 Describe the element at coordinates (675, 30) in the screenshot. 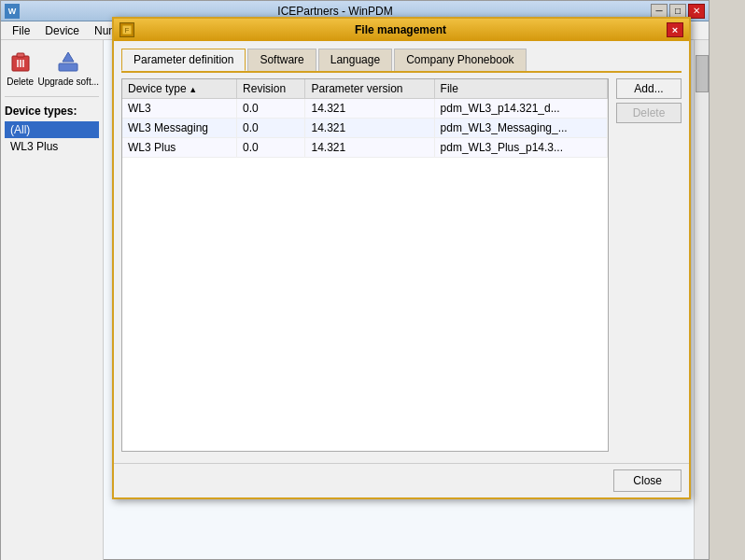

I see `modal-close-button: ×` at that location.